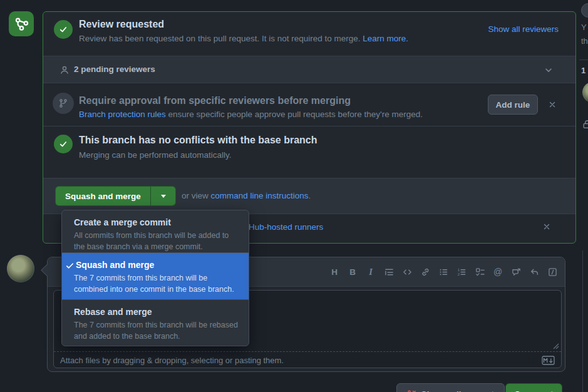 The image size is (588, 392). What do you see at coordinates (498, 272) in the screenshot?
I see `toolbar-mention-button: @` at bounding box center [498, 272].